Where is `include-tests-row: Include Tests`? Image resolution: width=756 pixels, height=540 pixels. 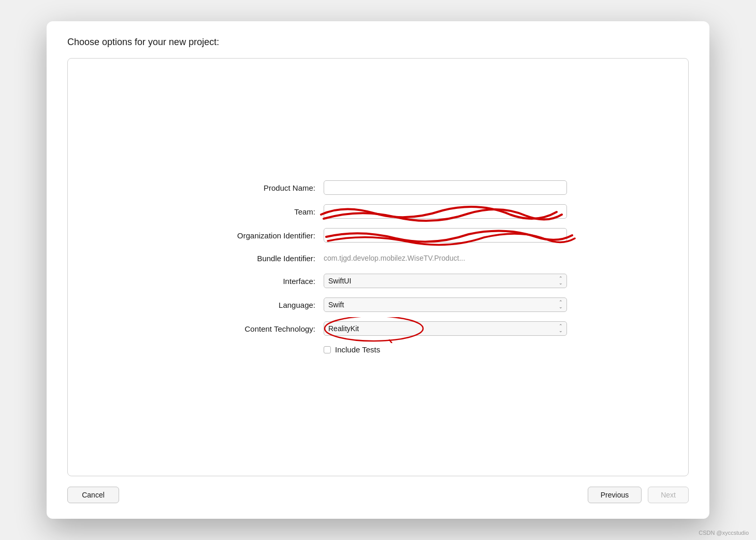 include-tests-row: Include Tests is located at coordinates (445, 349).